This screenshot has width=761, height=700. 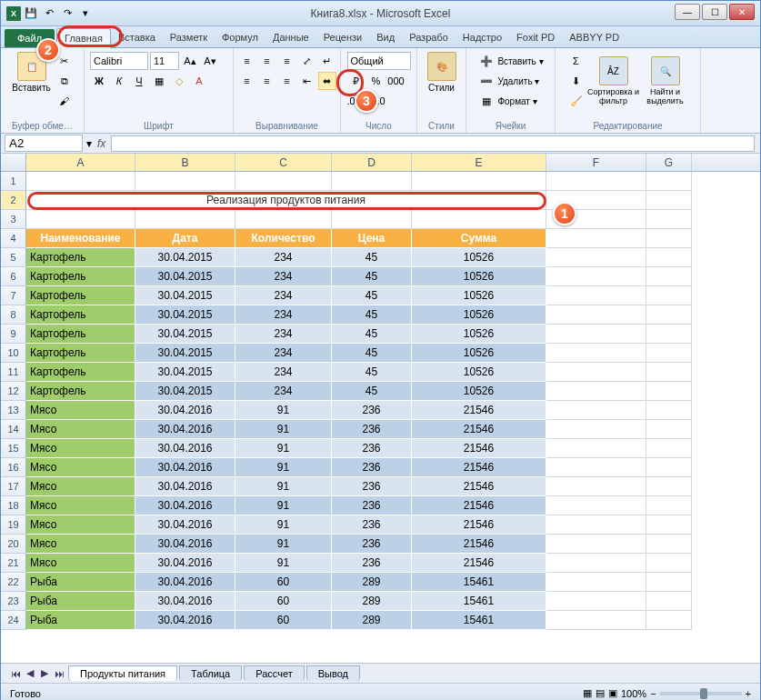 I want to click on col-header: G, so click(x=669, y=162).